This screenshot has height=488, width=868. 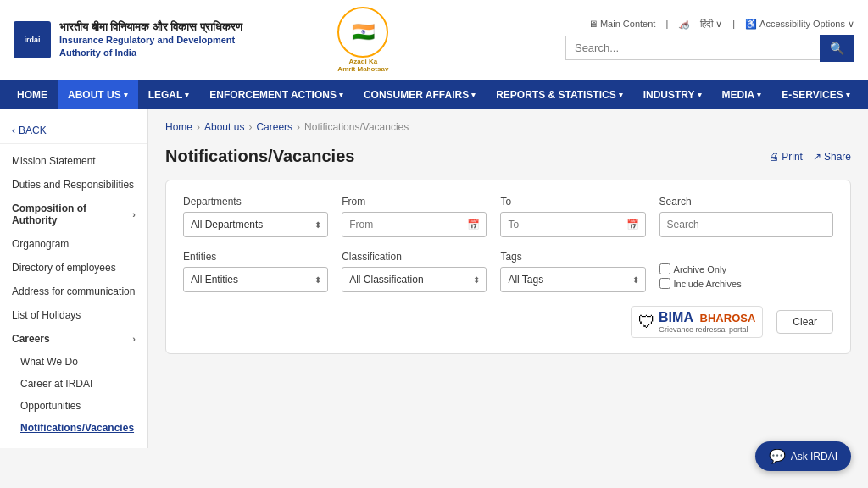 I want to click on print-button: 🖨 Print, so click(x=786, y=157).